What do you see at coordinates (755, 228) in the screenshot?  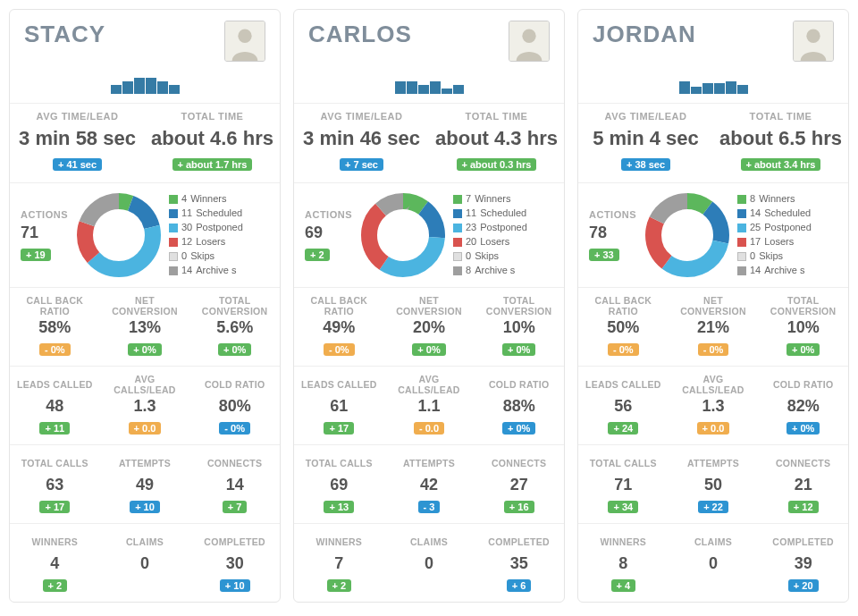 I see `legend-text: 25` at bounding box center [755, 228].